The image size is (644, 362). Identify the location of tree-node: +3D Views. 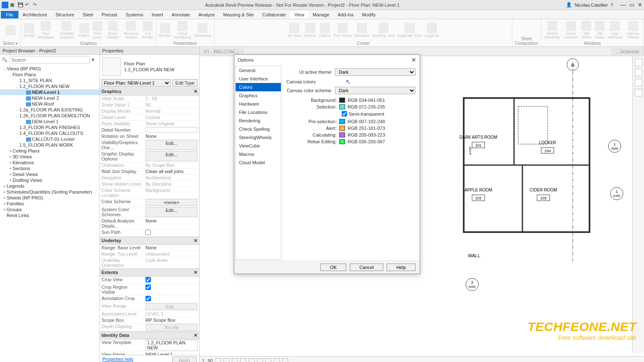
(49, 157).